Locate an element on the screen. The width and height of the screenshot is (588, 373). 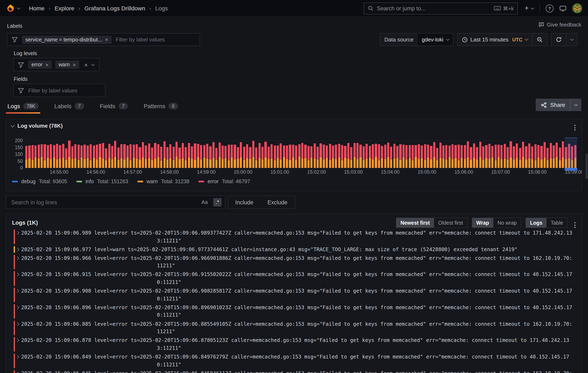
help-button: ? is located at coordinates (550, 8).